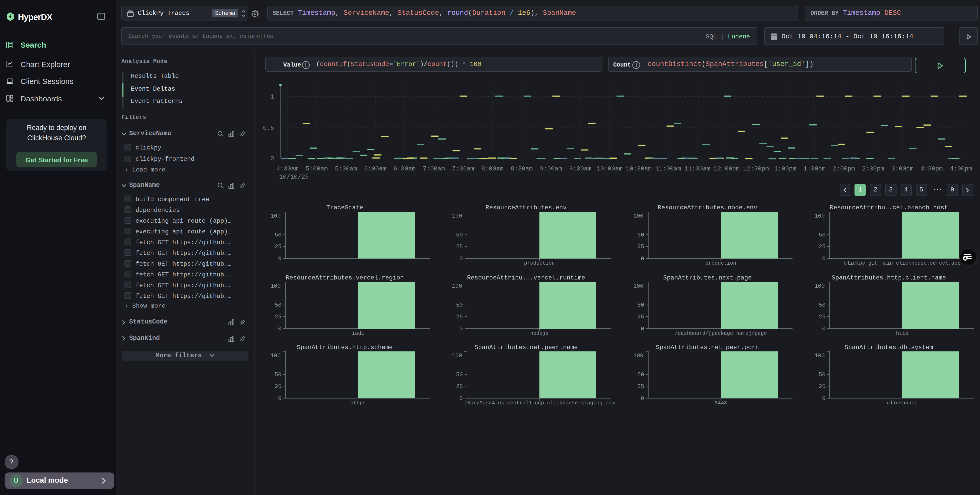 Image resolution: width=980 pixels, height=495 pixels. I want to click on svg-text: SpanAttributes.http.scheme, so click(345, 347).